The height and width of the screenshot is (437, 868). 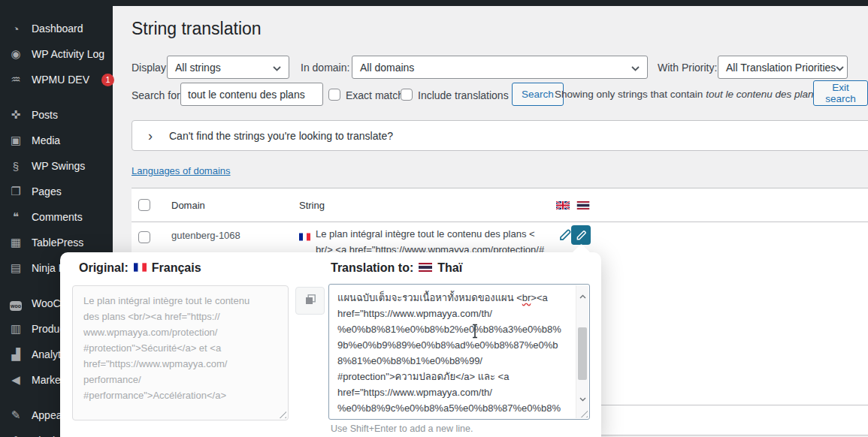 What do you see at coordinates (16, 29) in the screenshot?
I see `dashboard-icon: ◔` at bounding box center [16, 29].